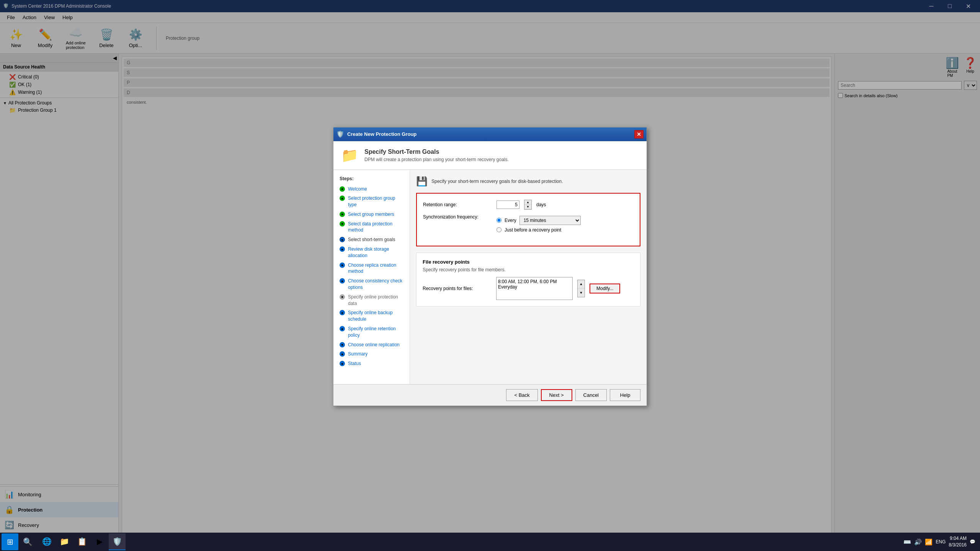 Image resolution: width=980 pixels, height=551 pixels. What do you see at coordinates (457, 217) in the screenshot?
I see `sync-label: Synchronization frequency:` at bounding box center [457, 217].